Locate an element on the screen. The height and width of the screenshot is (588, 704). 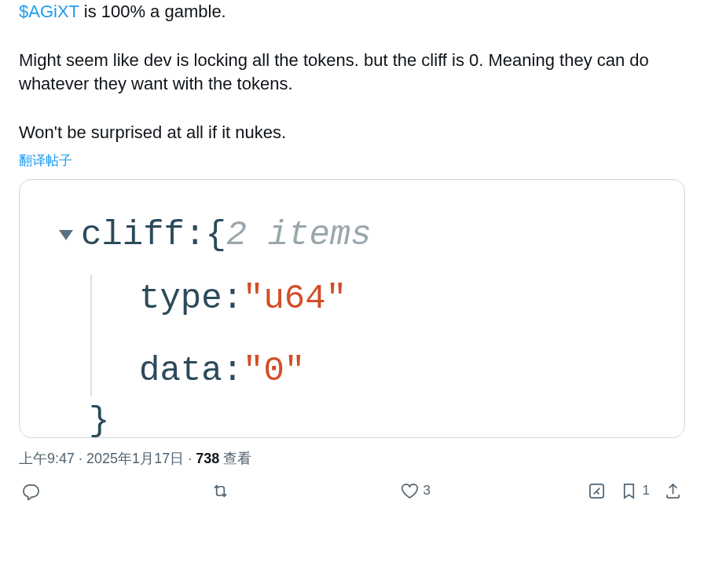
collapse-arrow-icon is located at coordinates (66, 236).